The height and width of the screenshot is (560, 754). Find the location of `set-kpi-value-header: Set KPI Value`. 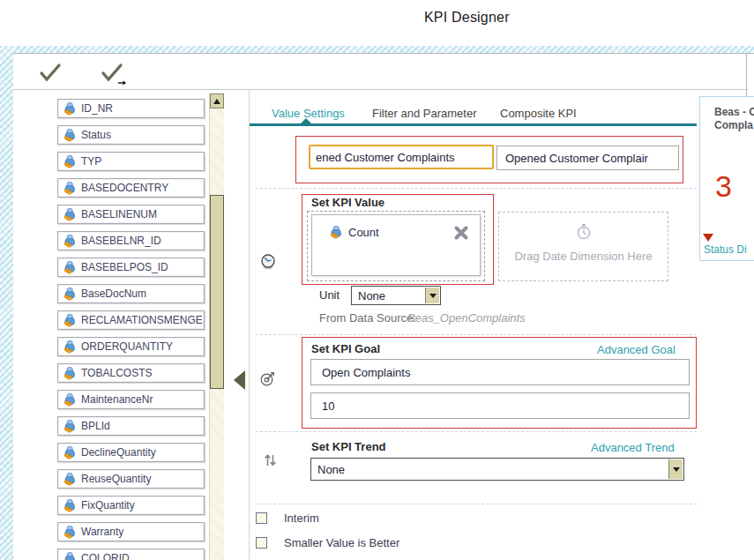

set-kpi-value-header: Set KPI Value is located at coordinates (347, 203).